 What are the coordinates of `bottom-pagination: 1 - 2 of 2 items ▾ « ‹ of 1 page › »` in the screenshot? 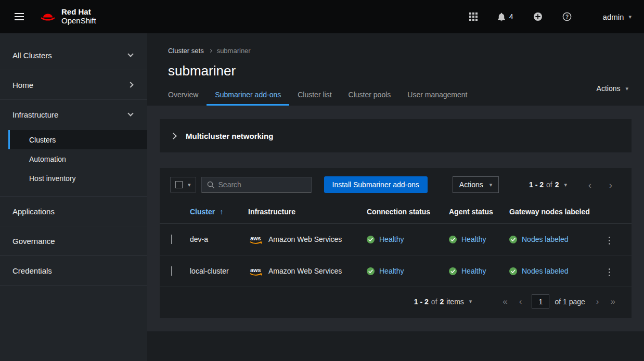 It's located at (395, 303).